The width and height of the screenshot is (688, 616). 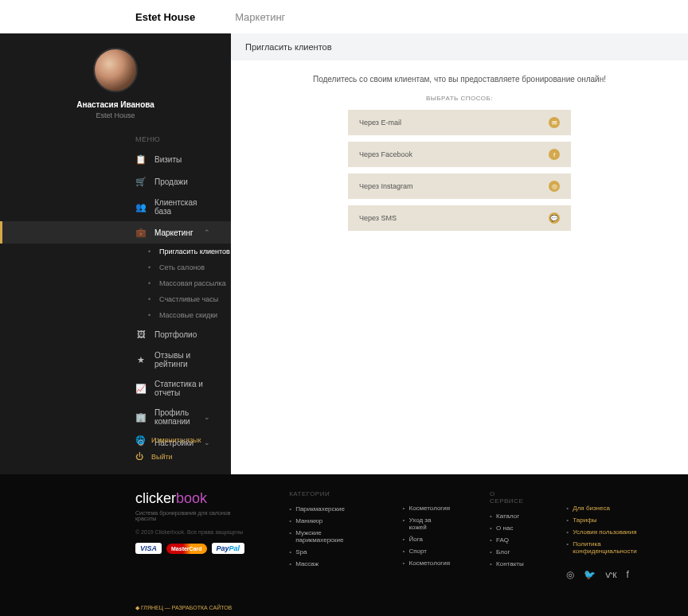 I want to click on method-icon: ◎, so click(x=554, y=186).